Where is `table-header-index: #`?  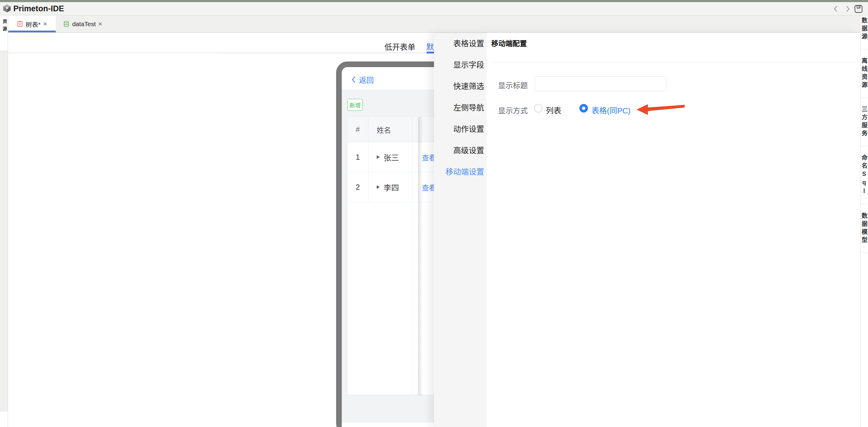
table-header-index: # is located at coordinates (358, 130).